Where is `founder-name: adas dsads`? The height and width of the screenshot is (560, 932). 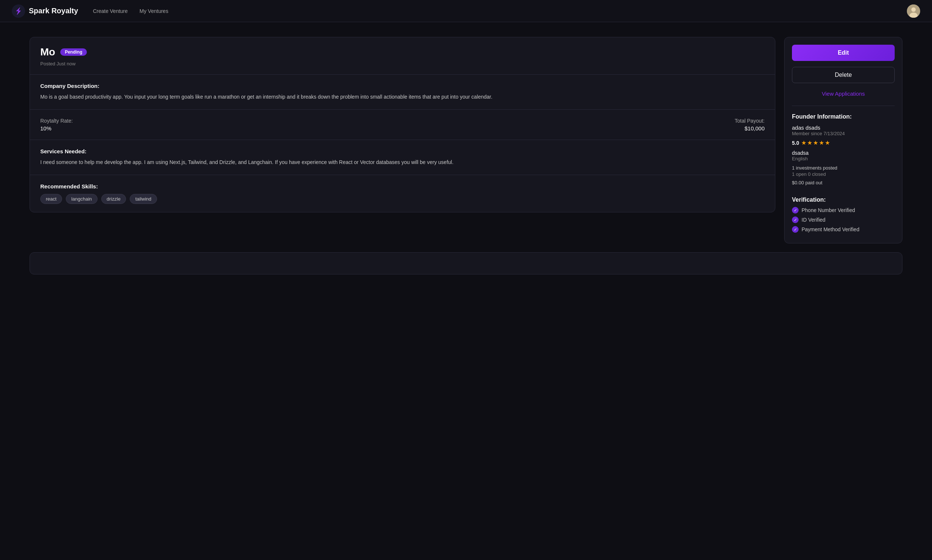 founder-name: adas dsads is located at coordinates (843, 128).